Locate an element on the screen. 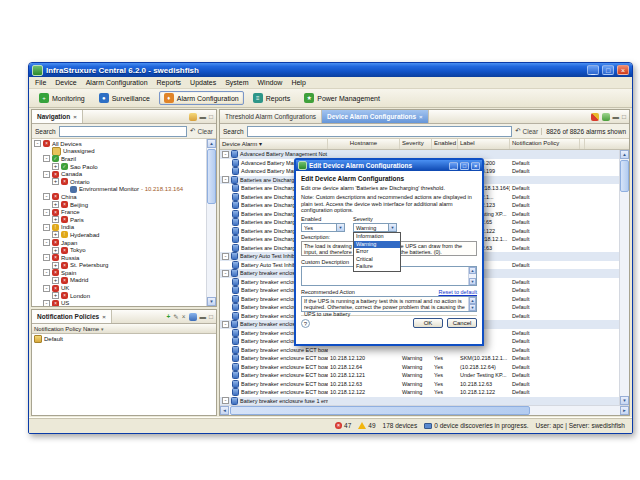  add-policy-icon: + is located at coordinates (169, 317).